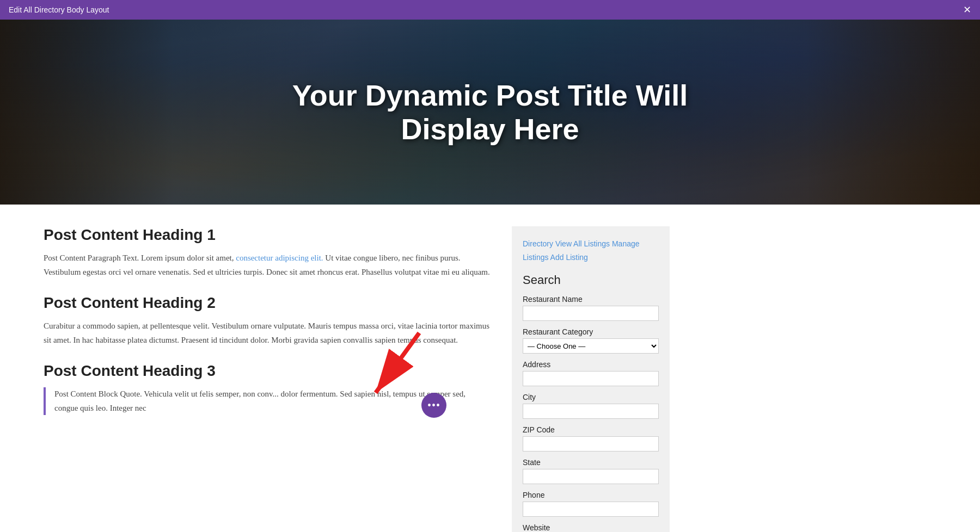  I want to click on dots-icon: •••, so click(434, 405).